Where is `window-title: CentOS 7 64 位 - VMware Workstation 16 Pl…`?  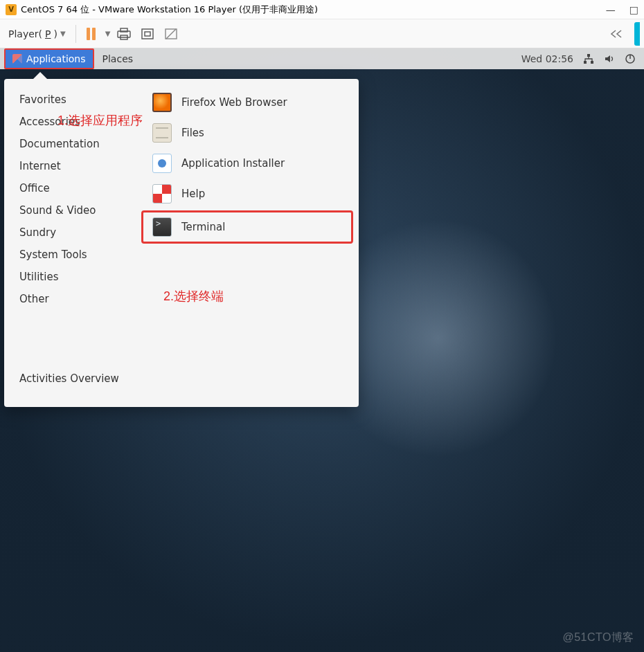
window-title: CentOS 7 64 位 - VMware Workstation 16 Pl… is located at coordinates (169, 10).